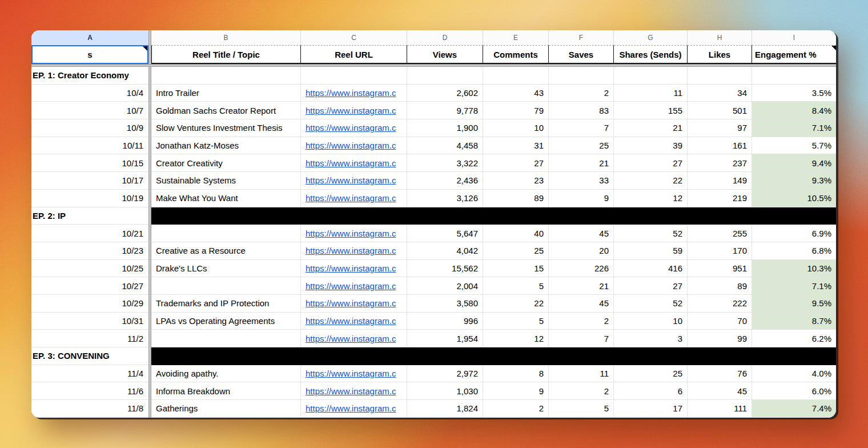 This screenshot has width=868, height=448. I want to click on column-header-d: D, so click(445, 38).